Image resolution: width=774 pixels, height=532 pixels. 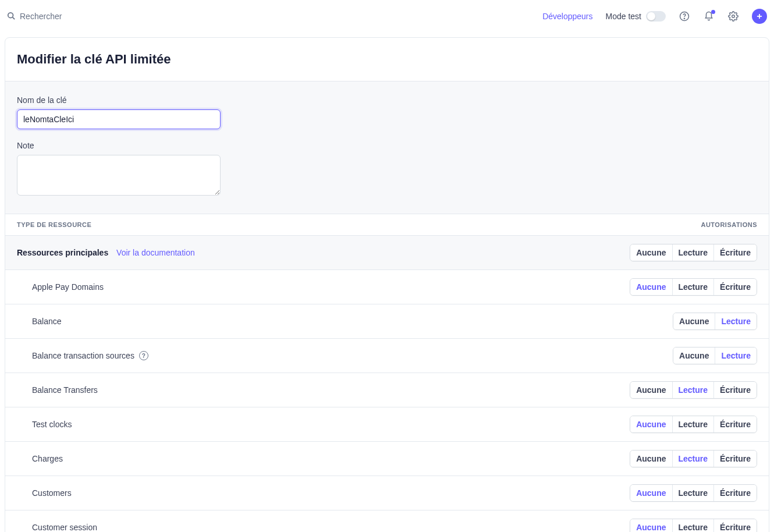 What do you see at coordinates (387, 390) in the screenshot?
I see `resource-row: Balance TransfersAucuneLectureÉcriture` at bounding box center [387, 390].